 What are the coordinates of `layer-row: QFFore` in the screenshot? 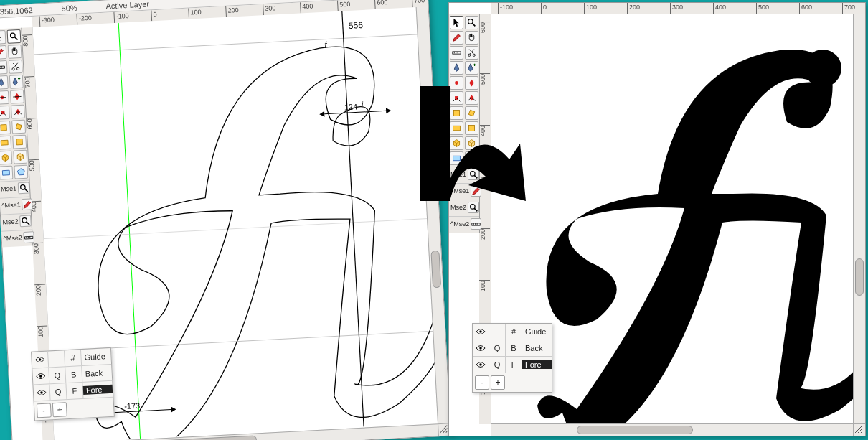 It's located at (512, 365).